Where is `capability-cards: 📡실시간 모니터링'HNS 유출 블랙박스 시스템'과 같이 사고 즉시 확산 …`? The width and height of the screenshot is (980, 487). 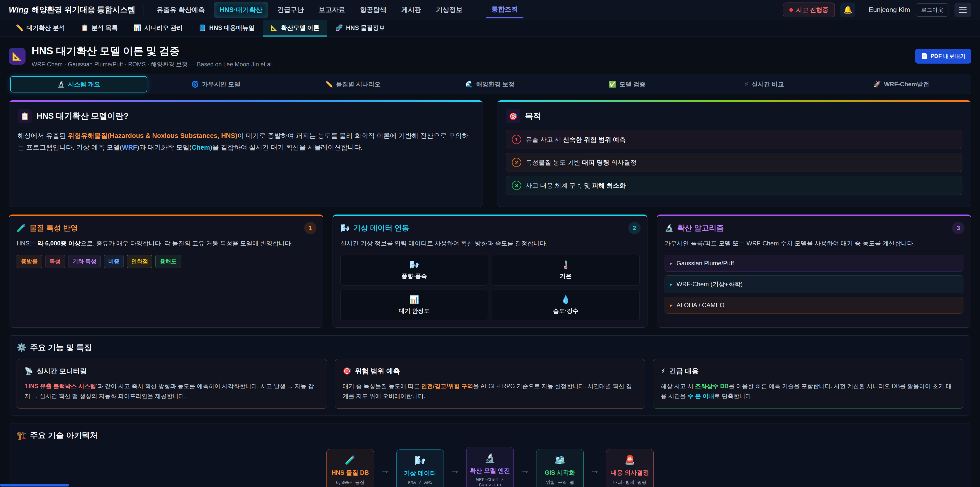 capability-cards: 📡실시간 모니터링'HNS 유출 블랙박스 시스템'과 같이 사고 즉시 확산 … is located at coordinates (490, 384).